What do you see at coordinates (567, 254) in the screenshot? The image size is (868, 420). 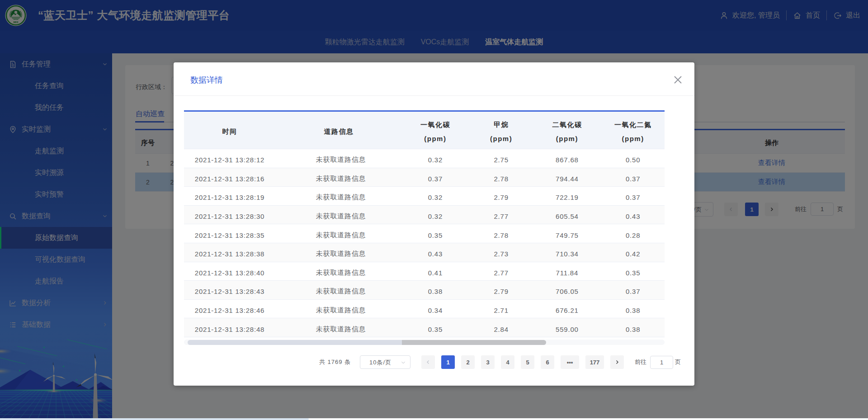 I see `table-cell: 710.34` at bounding box center [567, 254].